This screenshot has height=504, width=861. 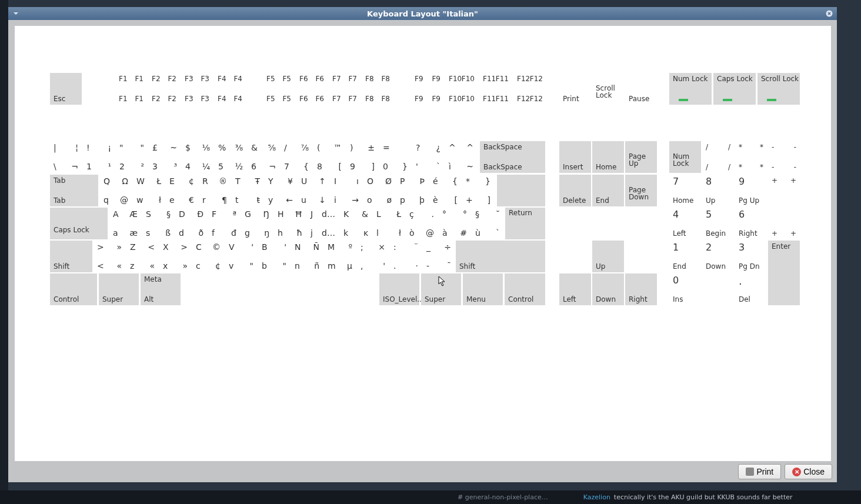 I want to click on key-row2-1: WŁwł, so click(x=149, y=191).